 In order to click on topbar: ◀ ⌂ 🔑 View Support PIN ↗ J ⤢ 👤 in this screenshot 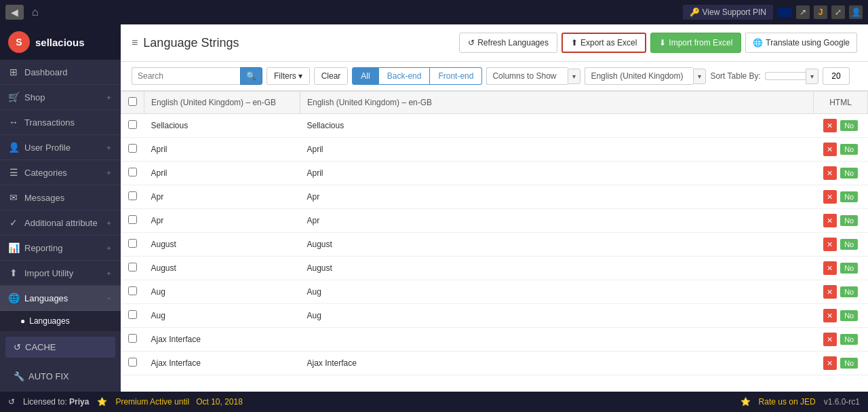, I will do `click(434, 12)`.